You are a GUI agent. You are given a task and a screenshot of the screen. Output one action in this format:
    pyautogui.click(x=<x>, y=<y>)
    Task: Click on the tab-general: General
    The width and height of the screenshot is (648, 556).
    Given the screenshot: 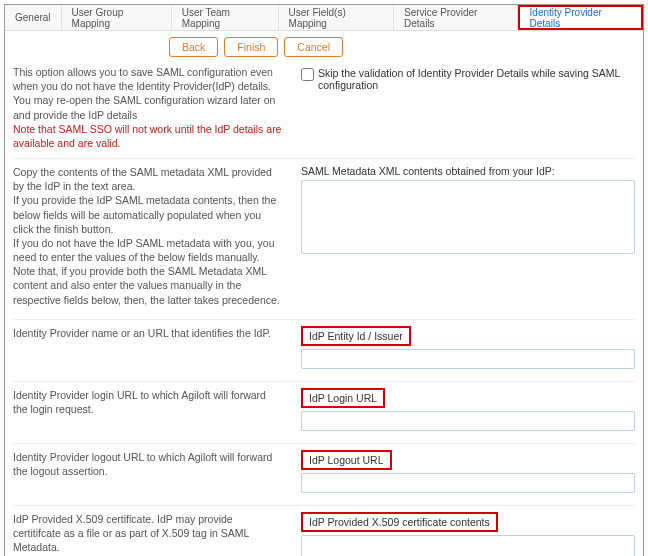 What is the action you would take?
    pyautogui.click(x=34, y=18)
    